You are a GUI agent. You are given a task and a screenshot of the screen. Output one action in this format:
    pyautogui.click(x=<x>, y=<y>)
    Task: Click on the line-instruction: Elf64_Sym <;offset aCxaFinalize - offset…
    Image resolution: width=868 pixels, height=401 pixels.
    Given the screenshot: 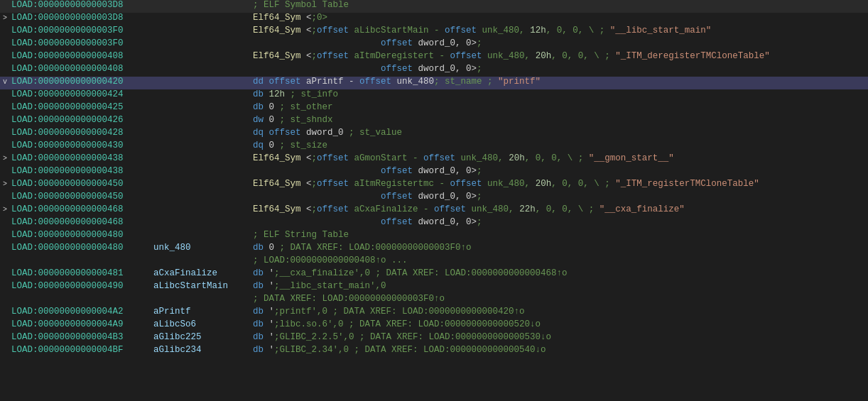 What is the action you would take?
    pyautogui.click(x=559, y=209)
    